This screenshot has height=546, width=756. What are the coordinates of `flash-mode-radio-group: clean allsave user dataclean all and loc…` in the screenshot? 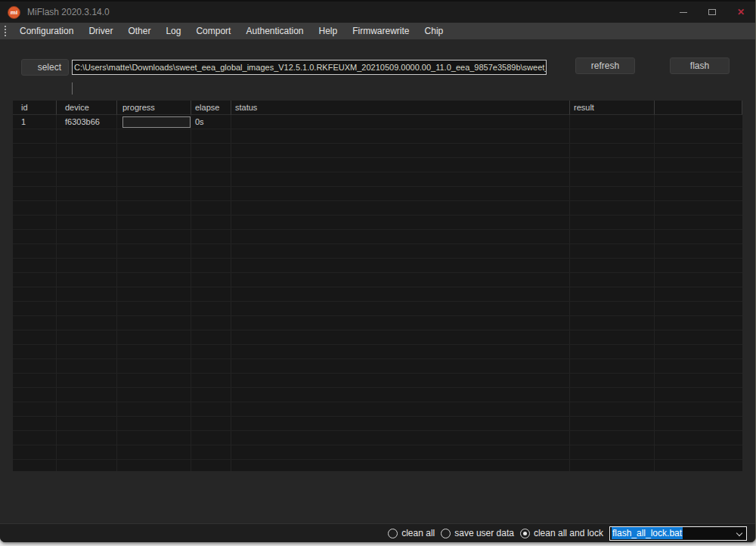 It's located at (499, 533).